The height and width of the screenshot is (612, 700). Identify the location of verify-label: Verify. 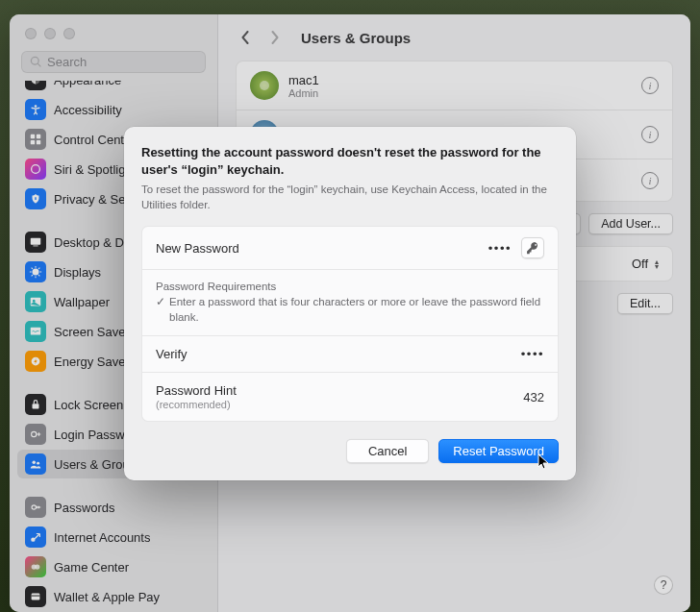
(171, 354).